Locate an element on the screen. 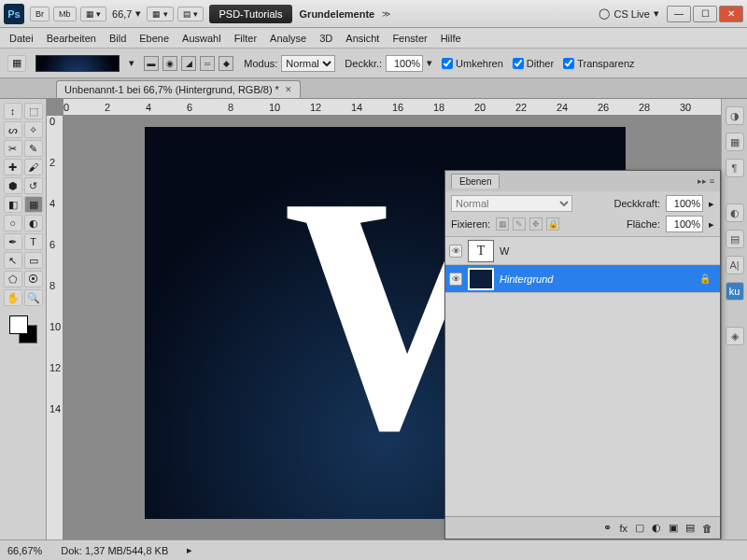  hand-tool: ✋ is located at coordinates (13, 298).